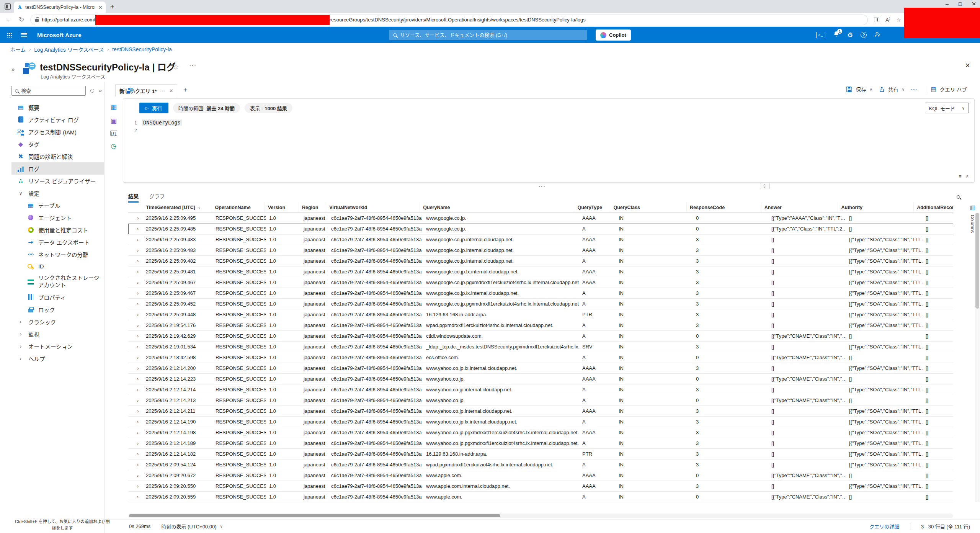 The height and width of the screenshot is (533, 980). I want to click on share-chevron-icon: ∨, so click(903, 90).